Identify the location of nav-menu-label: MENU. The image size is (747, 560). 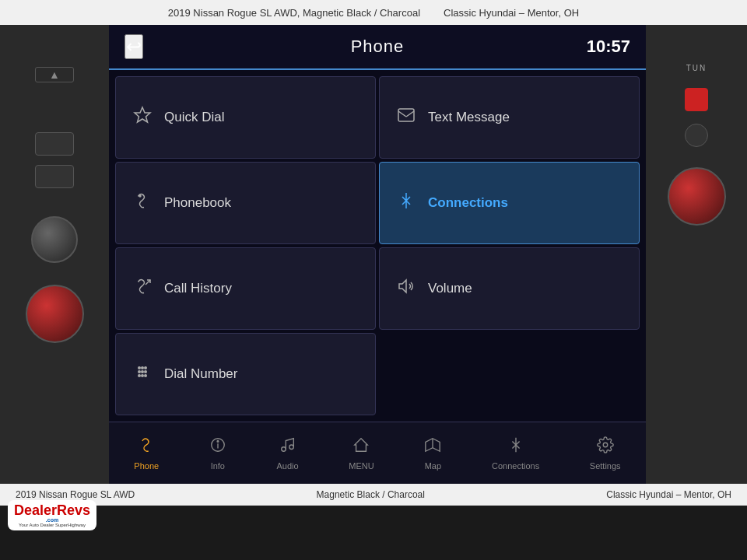
(361, 466).